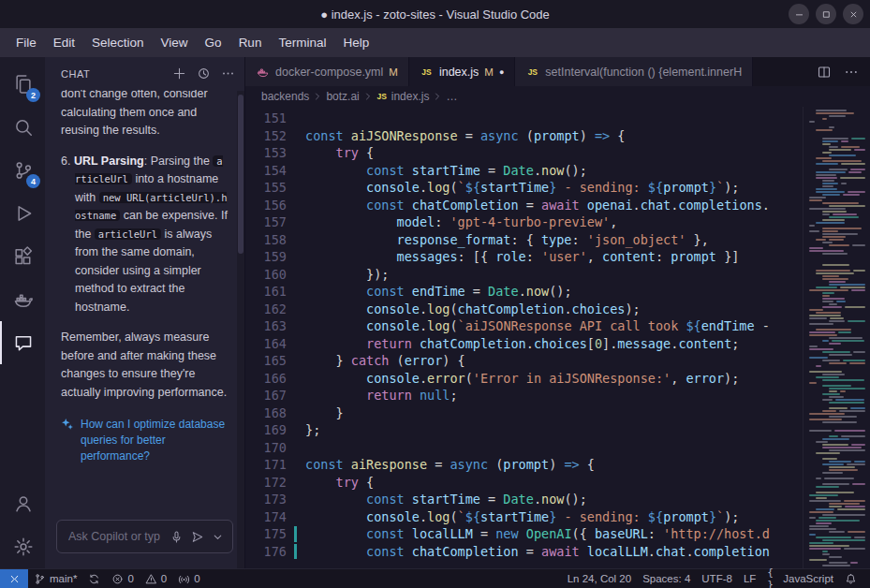 The height and width of the screenshot is (588, 870). Describe the element at coordinates (524, 309) in the screenshot. I see `code-line: 162 console.log(chatCompletion.choices);` at that location.